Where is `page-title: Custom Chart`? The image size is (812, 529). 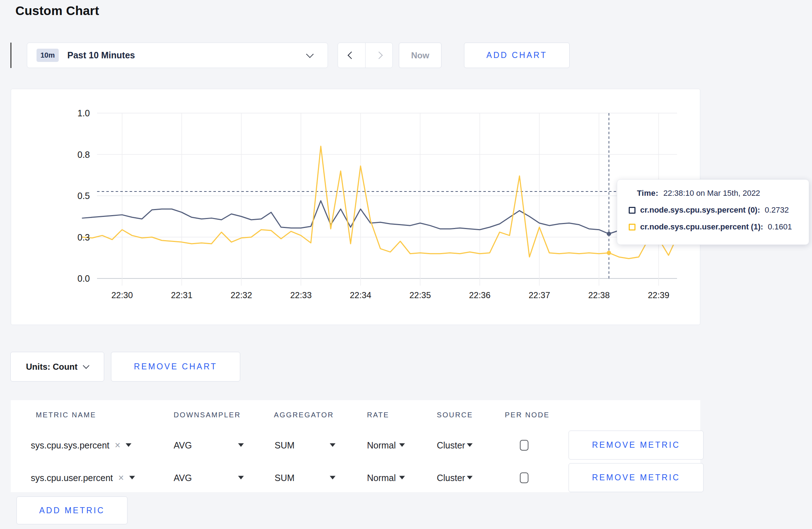 page-title: Custom Chart is located at coordinates (57, 11).